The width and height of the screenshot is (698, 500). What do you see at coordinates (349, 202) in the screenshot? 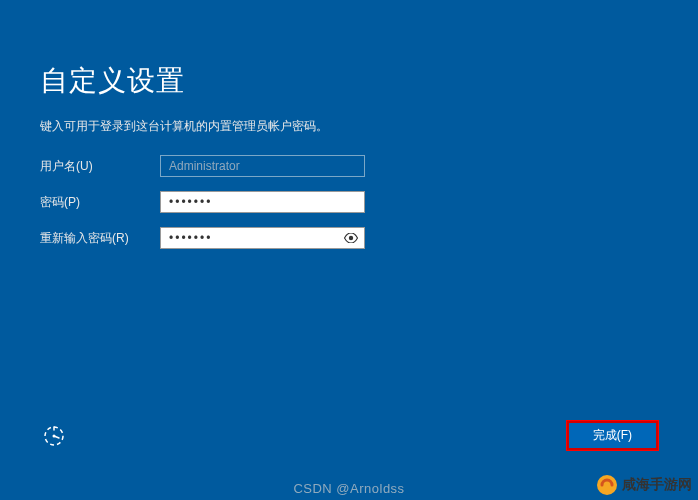
I see `password-row: 密码(P)` at bounding box center [349, 202].